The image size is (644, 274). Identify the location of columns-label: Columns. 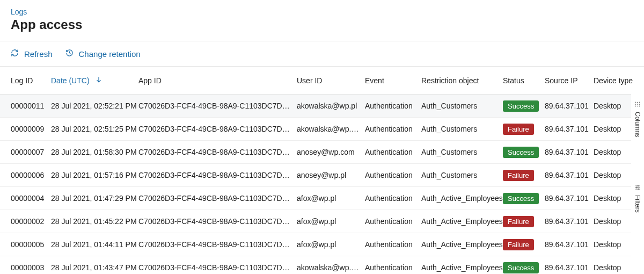
(638, 125).